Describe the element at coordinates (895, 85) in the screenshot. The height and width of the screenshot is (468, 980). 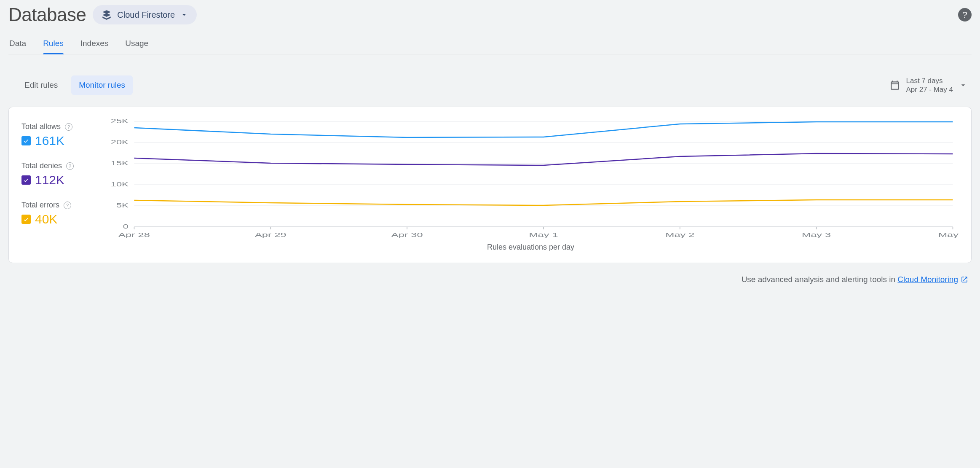
I see `calendar-icon` at that location.